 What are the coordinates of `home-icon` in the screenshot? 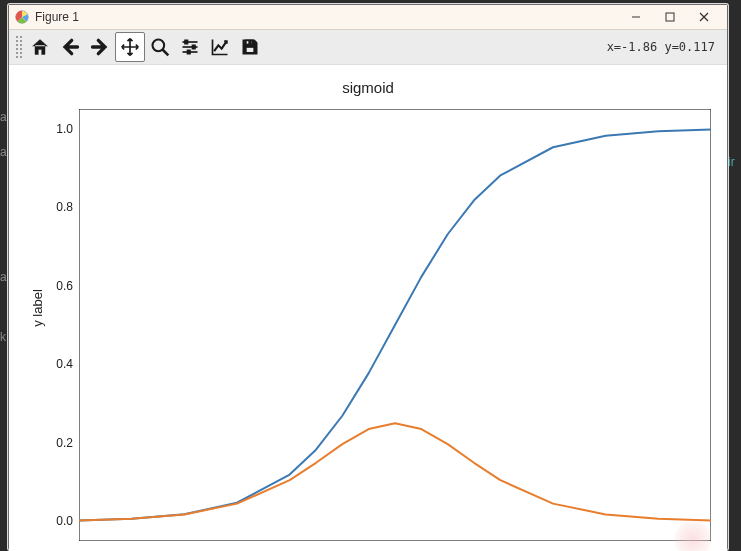 It's located at (40, 47).